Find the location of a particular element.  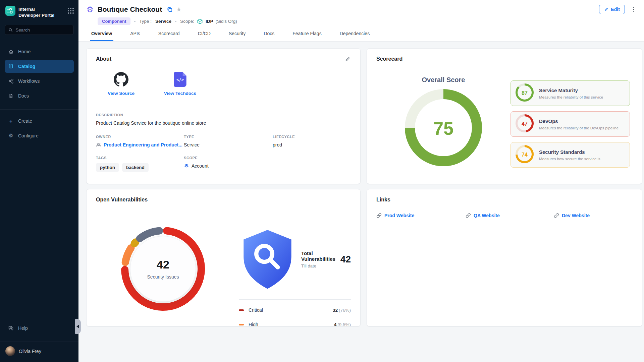

lifecycle-field: LIFECYCLE prod is located at coordinates (312, 141).